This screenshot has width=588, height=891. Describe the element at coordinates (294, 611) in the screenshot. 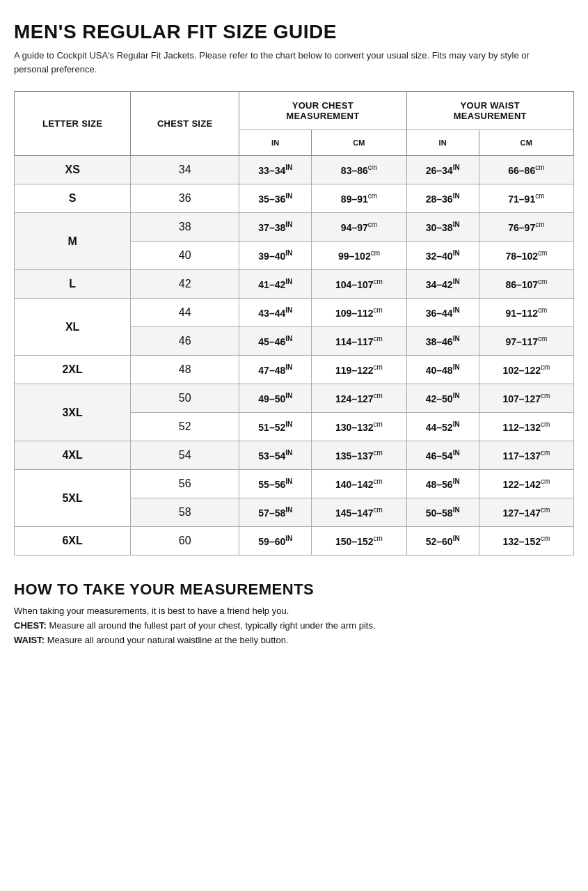

I see `how-to-intro: When taking your measurements, it is bes…` at that location.